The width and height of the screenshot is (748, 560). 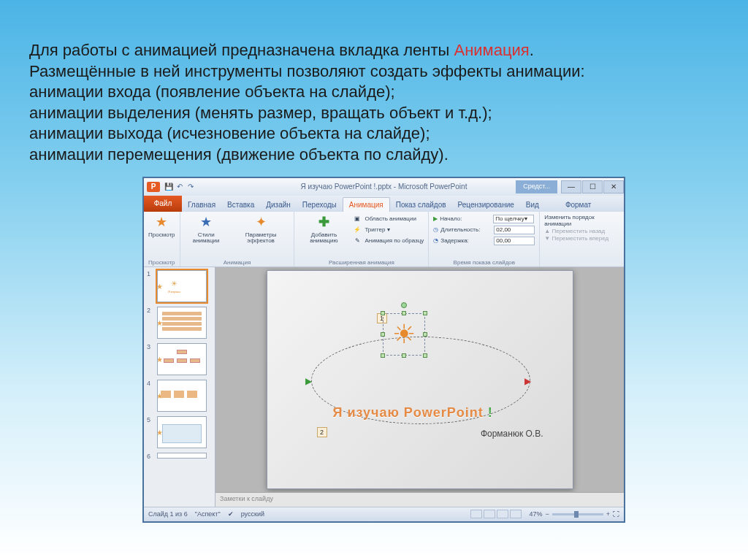 What do you see at coordinates (241, 50) in the screenshot?
I see `text-line1a: Для работы с анимацией предназначена вкл…` at bounding box center [241, 50].